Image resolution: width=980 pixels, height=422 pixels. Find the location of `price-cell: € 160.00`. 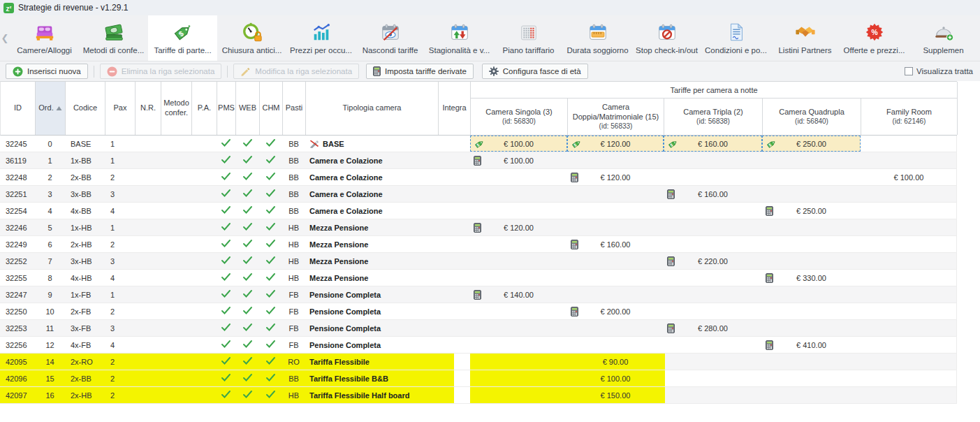

price-cell: € 160.00 is located at coordinates (712, 194).